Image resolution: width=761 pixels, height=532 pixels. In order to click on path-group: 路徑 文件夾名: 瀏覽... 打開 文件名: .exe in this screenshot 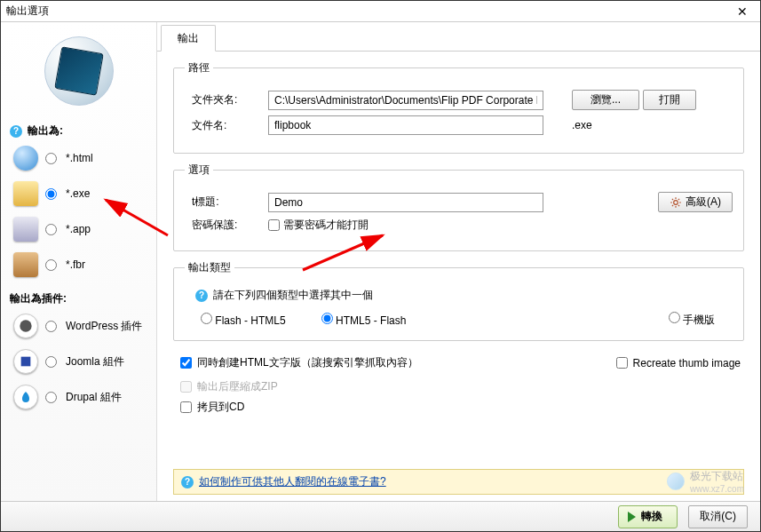, I will do `click(458, 107)`.